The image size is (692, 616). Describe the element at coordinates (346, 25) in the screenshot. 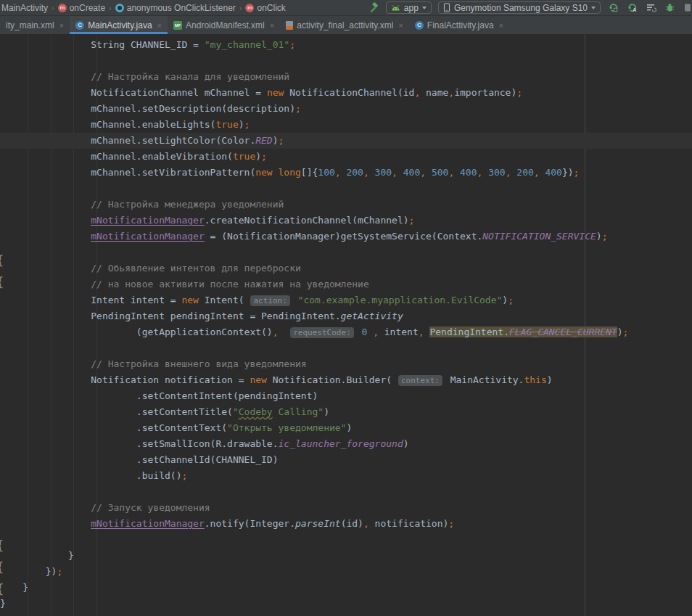

I see `editor-tabs: ity_main.xml×CMainActivity.java×MFAndroi…` at that location.